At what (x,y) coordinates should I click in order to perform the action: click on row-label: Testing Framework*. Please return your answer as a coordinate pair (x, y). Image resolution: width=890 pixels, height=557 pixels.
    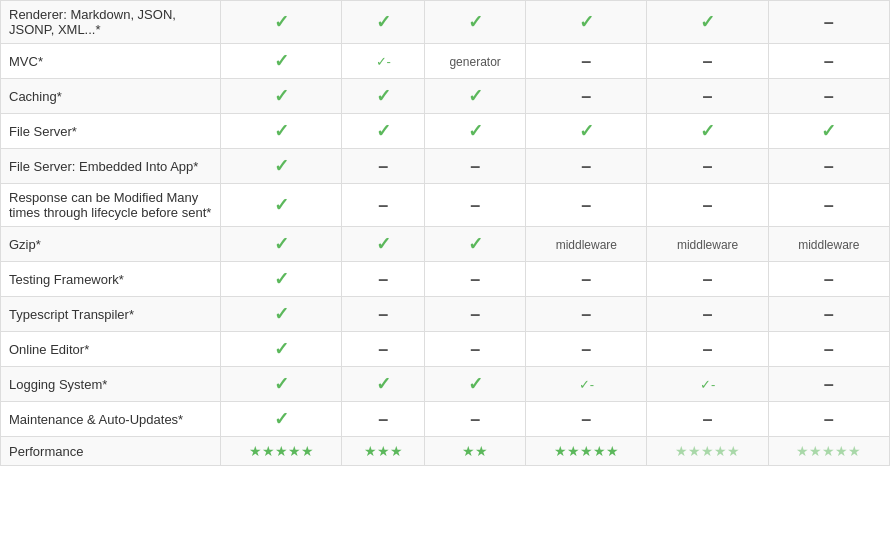
    Looking at the image, I should click on (111, 280).